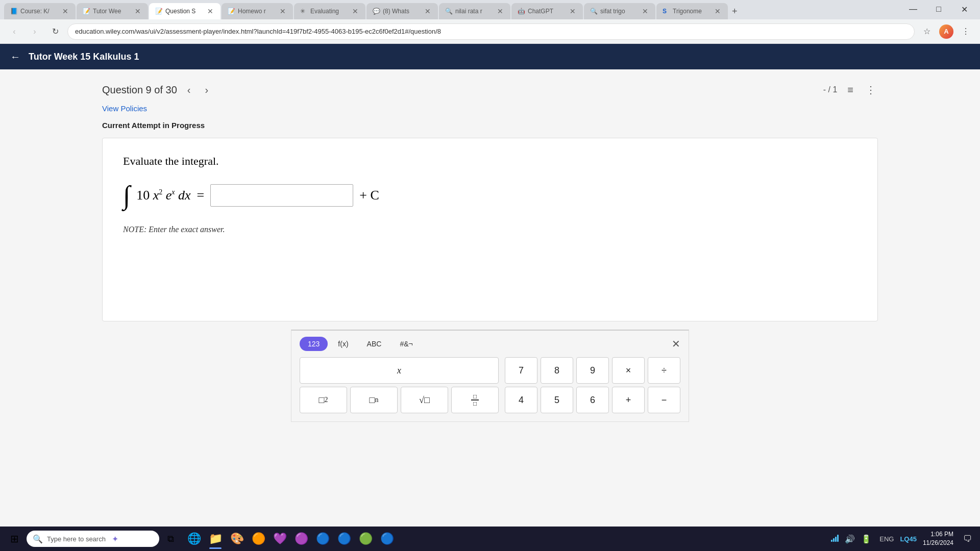  I want to click on tab-3-close: ✕, so click(210, 11).